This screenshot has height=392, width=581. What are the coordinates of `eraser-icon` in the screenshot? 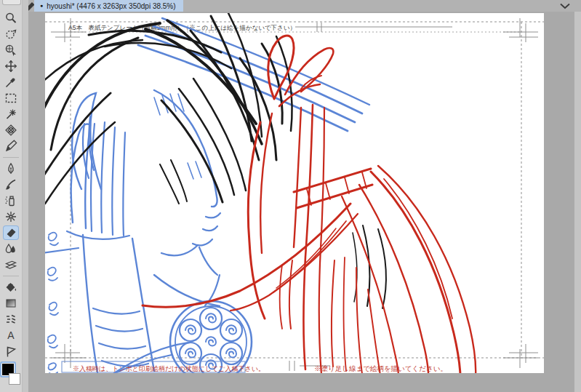 It's located at (11, 233).